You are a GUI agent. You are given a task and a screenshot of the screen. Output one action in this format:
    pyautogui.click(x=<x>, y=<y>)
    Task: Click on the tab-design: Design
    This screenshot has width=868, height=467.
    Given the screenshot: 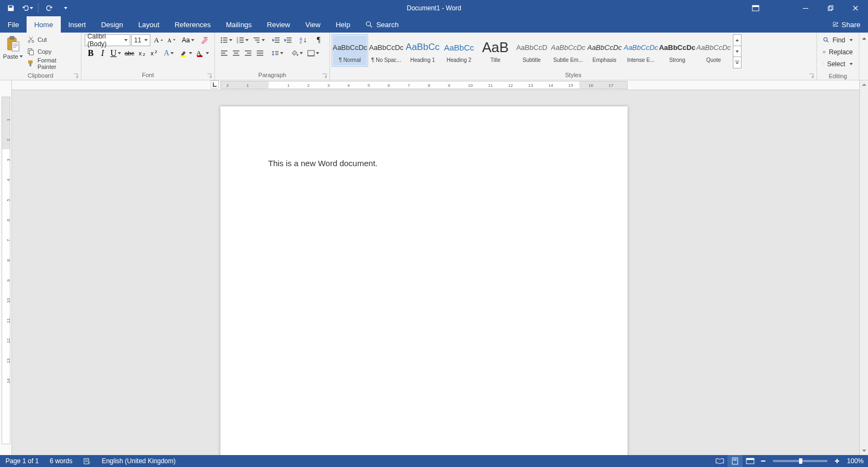 What is the action you would take?
    pyautogui.click(x=112, y=24)
    